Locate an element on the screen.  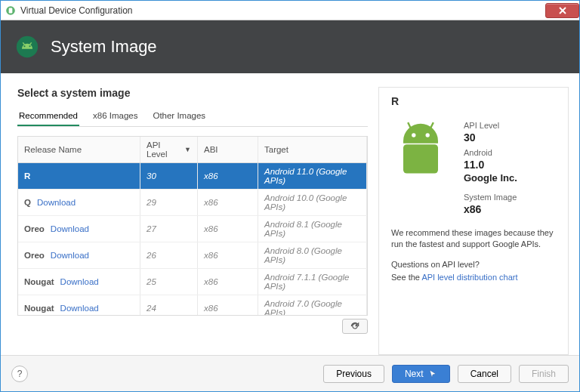
cell-target: Android 11.0 (Google APIs) is located at coordinates (313, 176).